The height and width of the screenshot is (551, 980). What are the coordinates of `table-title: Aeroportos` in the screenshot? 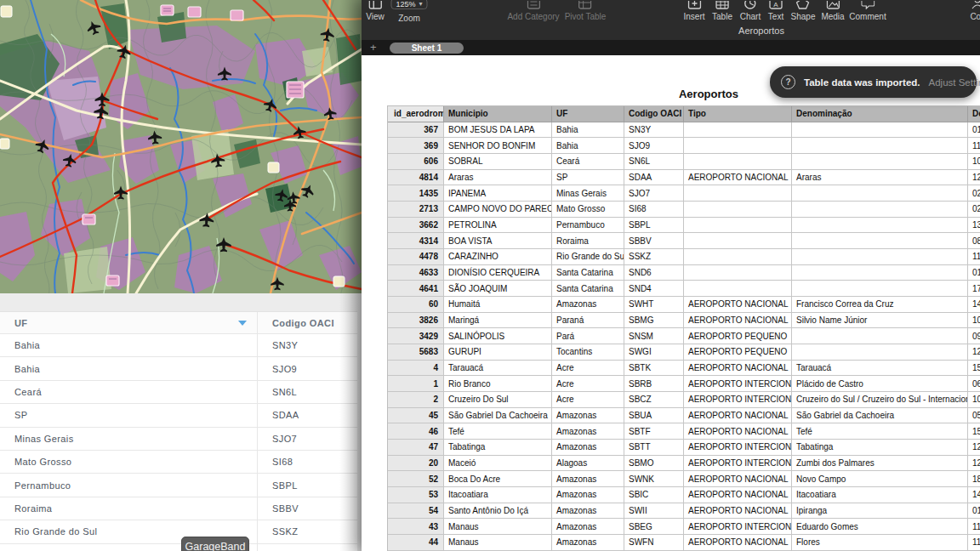 It's located at (709, 94).